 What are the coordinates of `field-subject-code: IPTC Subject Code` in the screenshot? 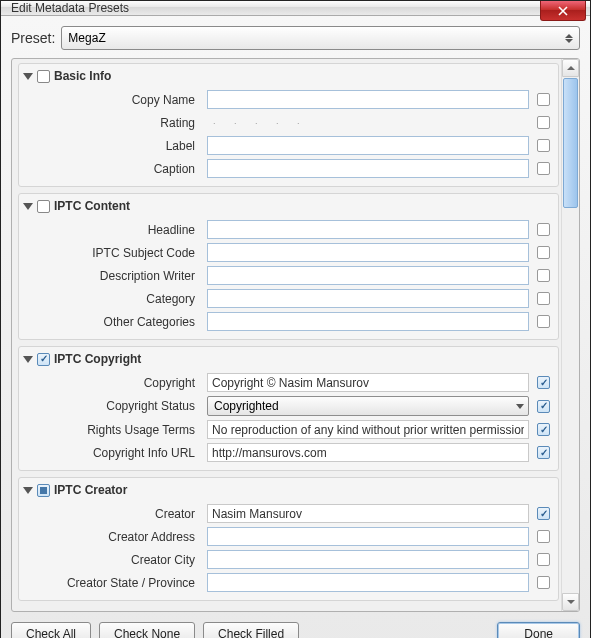 It's located at (288, 252).